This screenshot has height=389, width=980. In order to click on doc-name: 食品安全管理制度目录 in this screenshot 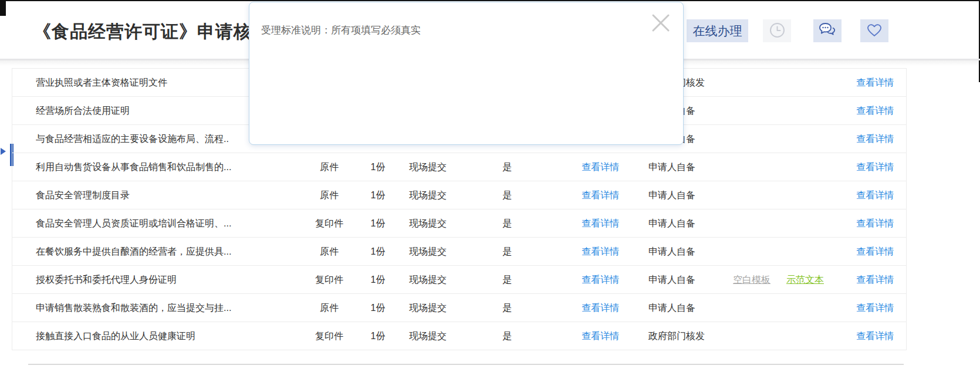, I will do `click(159, 195)`.